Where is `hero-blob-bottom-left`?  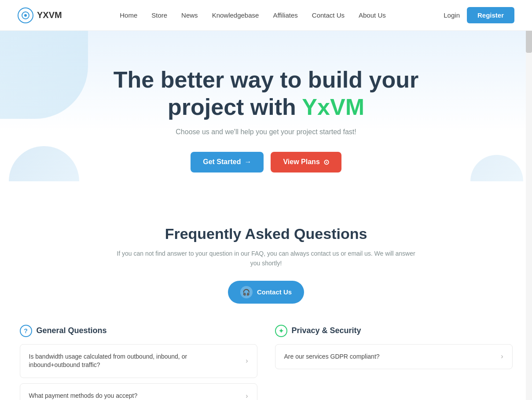
hero-blob-bottom-left is located at coordinates (44, 164).